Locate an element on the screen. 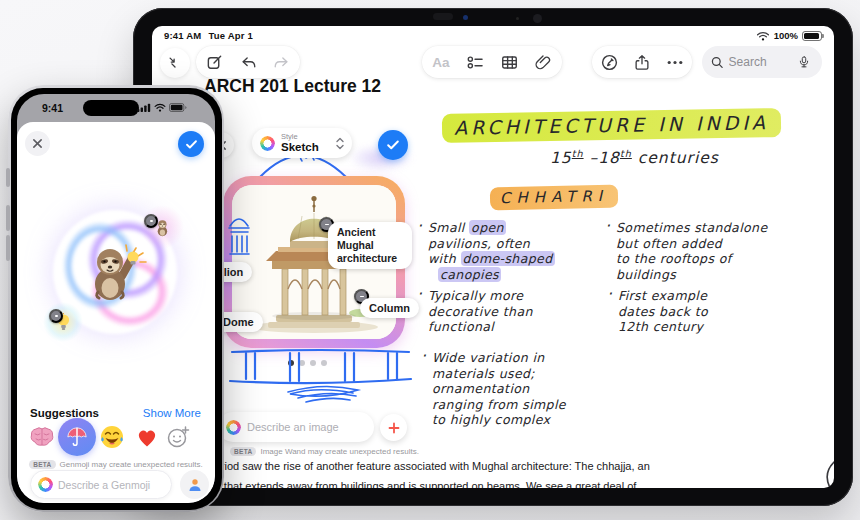 This screenshot has width=860, height=520. redo-button is located at coordinates (282, 62).